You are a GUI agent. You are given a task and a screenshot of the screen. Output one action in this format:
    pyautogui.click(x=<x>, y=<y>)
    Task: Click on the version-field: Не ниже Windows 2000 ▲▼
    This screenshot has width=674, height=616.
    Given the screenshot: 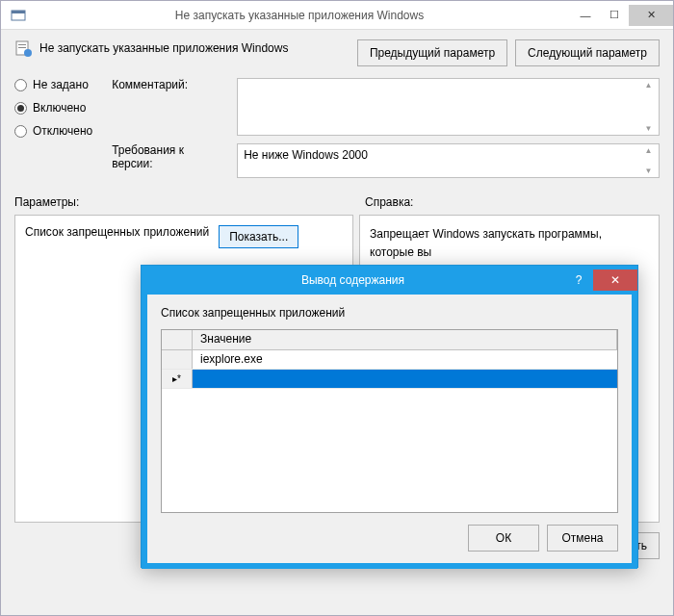 What is the action you would take?
    pyautogui.click(x=449, y=161)
    